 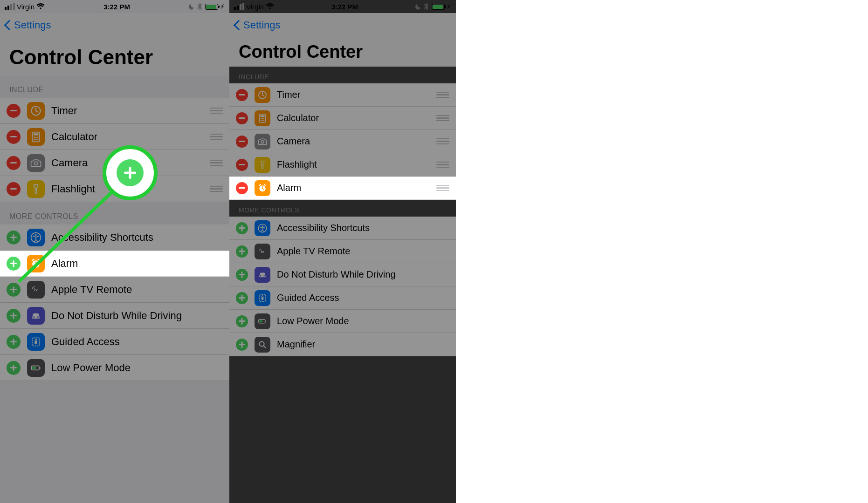 What do you see at coordinates (343, 165) in the screenshot?
I see `control-row-flashlight: Flashlight` at bounding box center [343, 165].